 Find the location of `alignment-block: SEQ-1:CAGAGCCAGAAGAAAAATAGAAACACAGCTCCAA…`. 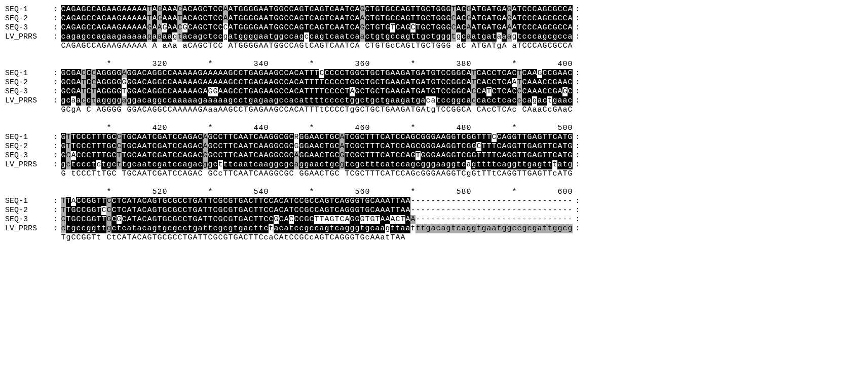

alignment-block: SEQ-1:CAGAGCCAGAAGAAAAATAGAAACACAGCTCCAA… is located at coordinates (434, 28).